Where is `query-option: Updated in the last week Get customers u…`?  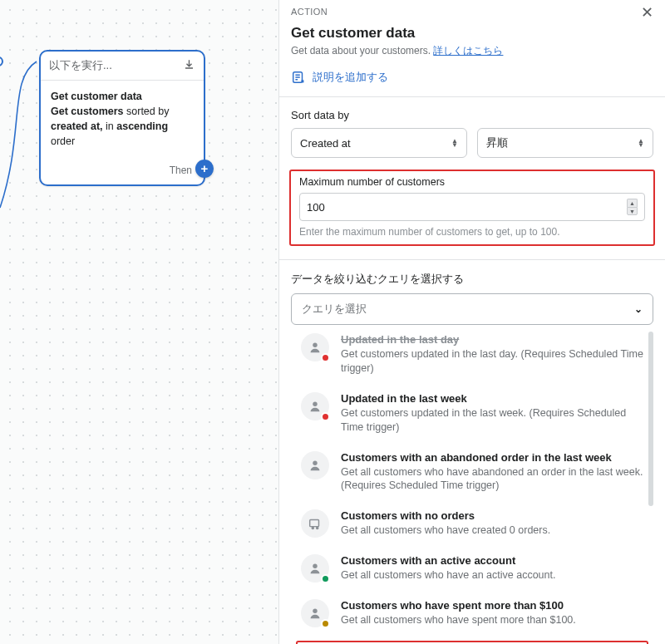 query-option: Updated in the last week Get customers u… is located at coordinates (472, 414).